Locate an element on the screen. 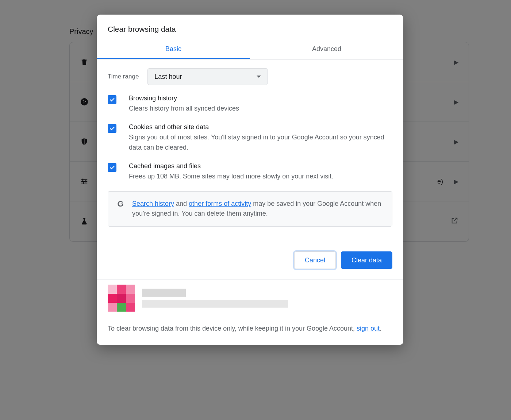  item-title: Browsing history is located at coordinates (184, 99).